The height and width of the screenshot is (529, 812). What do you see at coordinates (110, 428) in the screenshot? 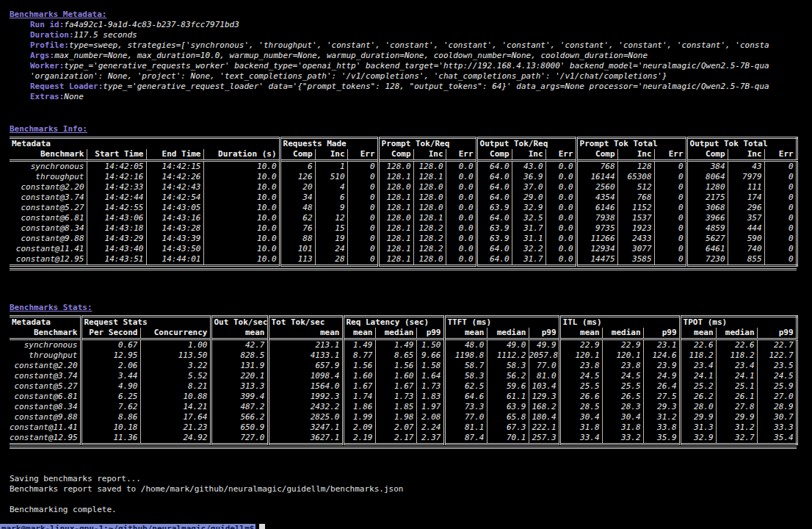
I see `table-cell: 10.18` at bounding box center [110, 428].